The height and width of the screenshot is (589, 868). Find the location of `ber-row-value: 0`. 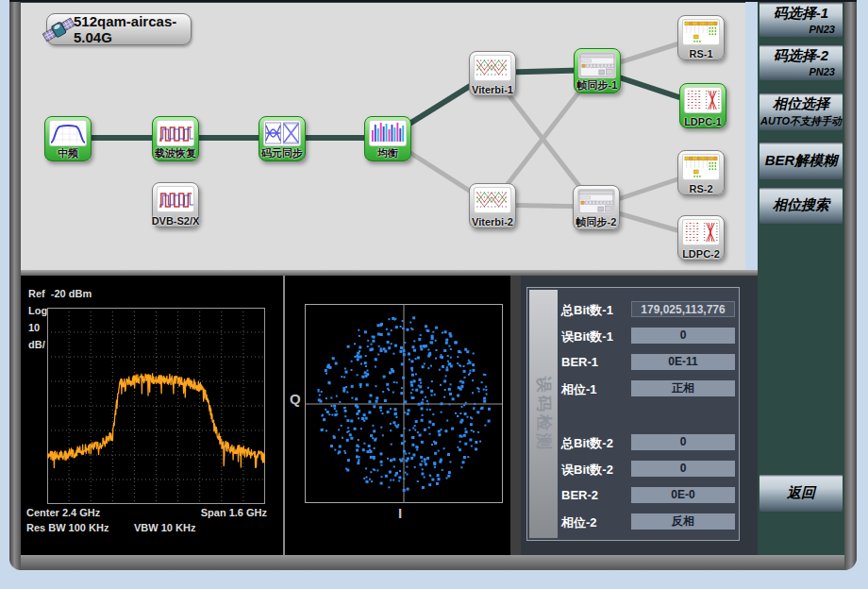

ber-row-value: 0 is located at coordinates (683, 468).